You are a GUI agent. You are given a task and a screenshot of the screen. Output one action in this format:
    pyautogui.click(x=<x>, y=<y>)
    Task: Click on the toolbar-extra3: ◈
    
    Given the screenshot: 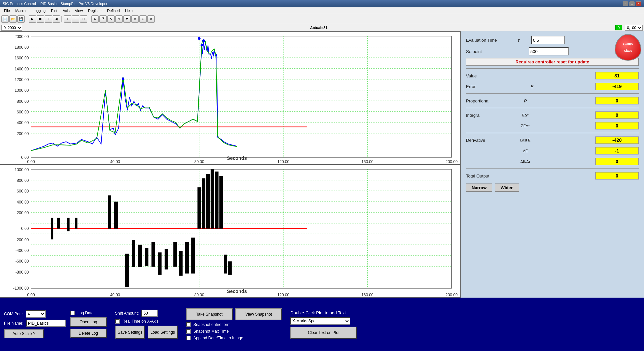 What is the action you would take?
    pyautogui.click(x=135, y=19)
    